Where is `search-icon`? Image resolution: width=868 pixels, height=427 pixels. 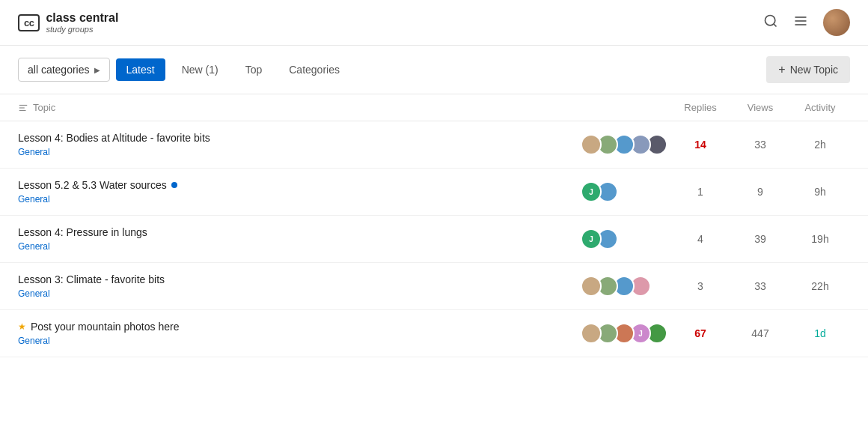
search-icon is located at coordinates (771, 22).